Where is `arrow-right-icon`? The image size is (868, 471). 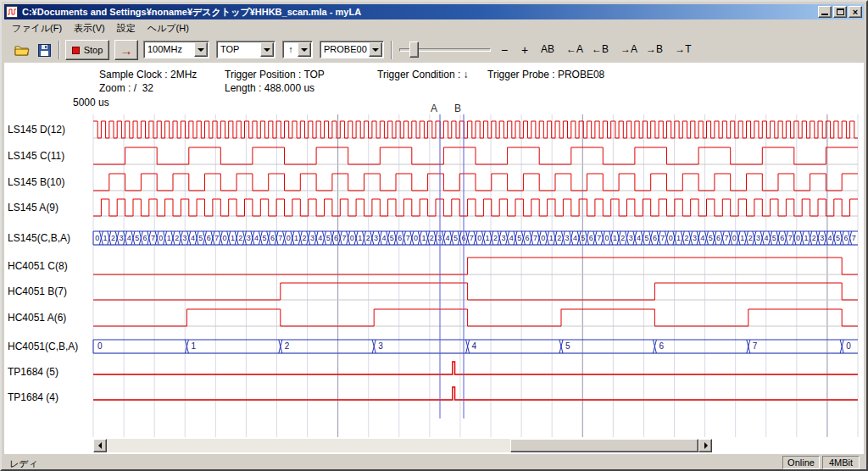 arrow-right-icon is located at coordinates (706, 446).